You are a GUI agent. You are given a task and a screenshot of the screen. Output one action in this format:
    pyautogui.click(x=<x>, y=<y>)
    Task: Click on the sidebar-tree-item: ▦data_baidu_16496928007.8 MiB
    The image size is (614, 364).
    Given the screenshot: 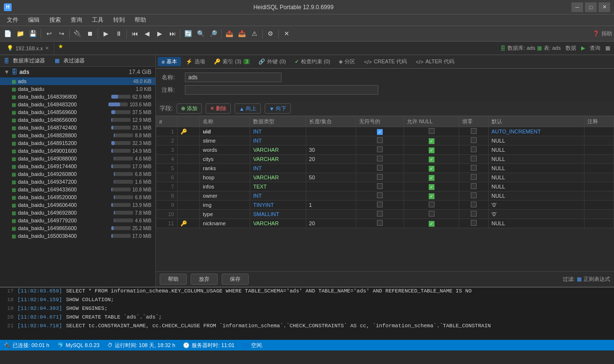 What is the action you would take?
    pyautogui.click(x=77, y=213)
    